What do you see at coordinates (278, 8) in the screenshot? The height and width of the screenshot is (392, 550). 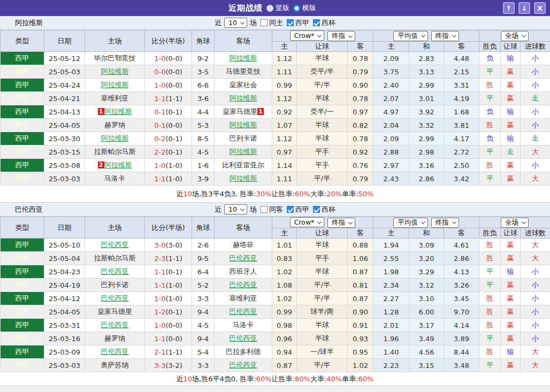 I see `layout-radio-vertical: 竖版` at bounding box center [278, 8].